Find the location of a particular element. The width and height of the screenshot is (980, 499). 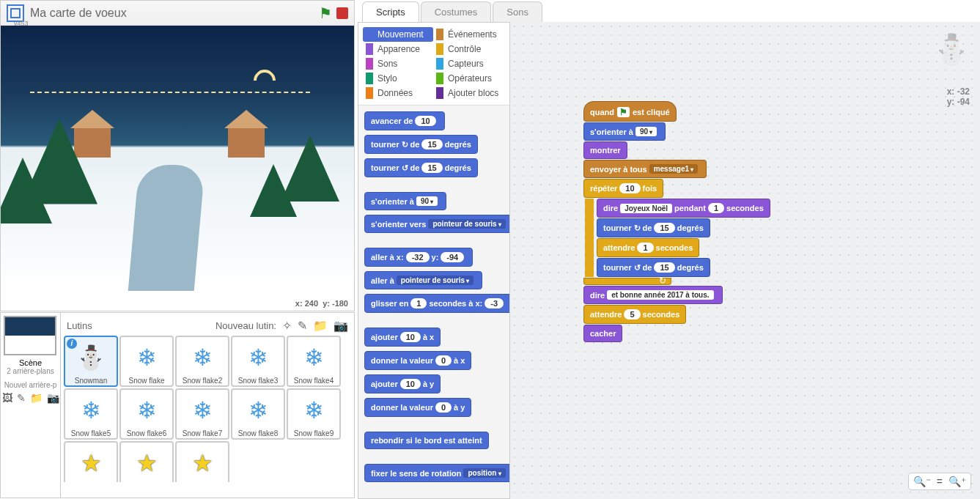

block-list: avancer de10 tourner ↻ de15degrés tourne… is located at coordinates (434, 302).